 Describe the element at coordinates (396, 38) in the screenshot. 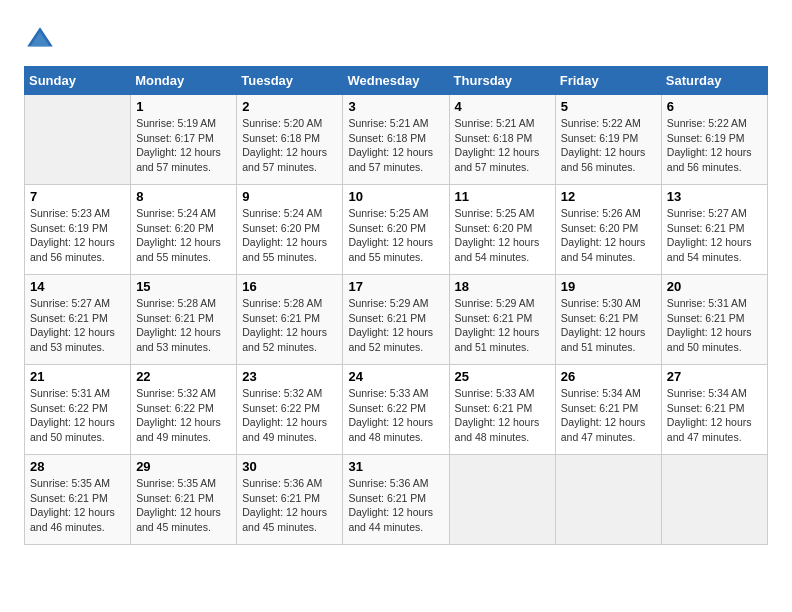

I see `page-header` at that location.